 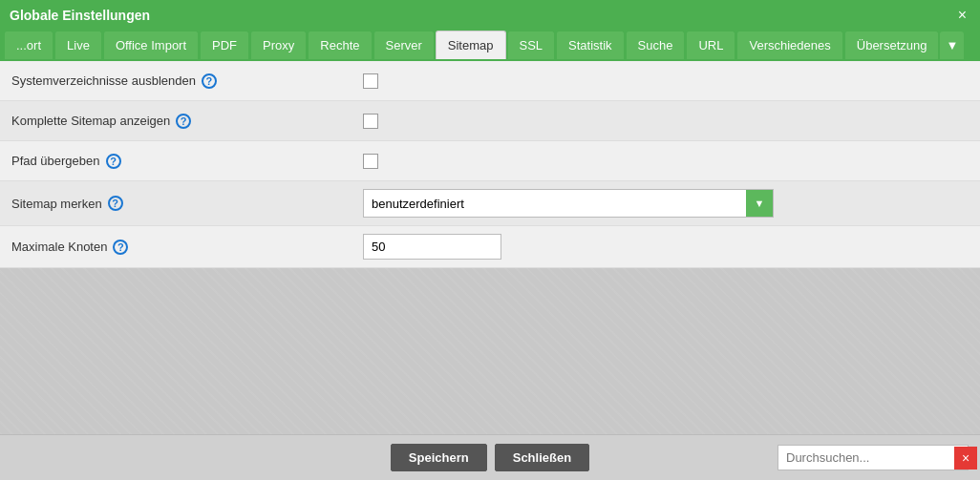 What do you see at coordinates (866, 458) in the screenshot?
I see `search-input` at bounding box center [866, 458].